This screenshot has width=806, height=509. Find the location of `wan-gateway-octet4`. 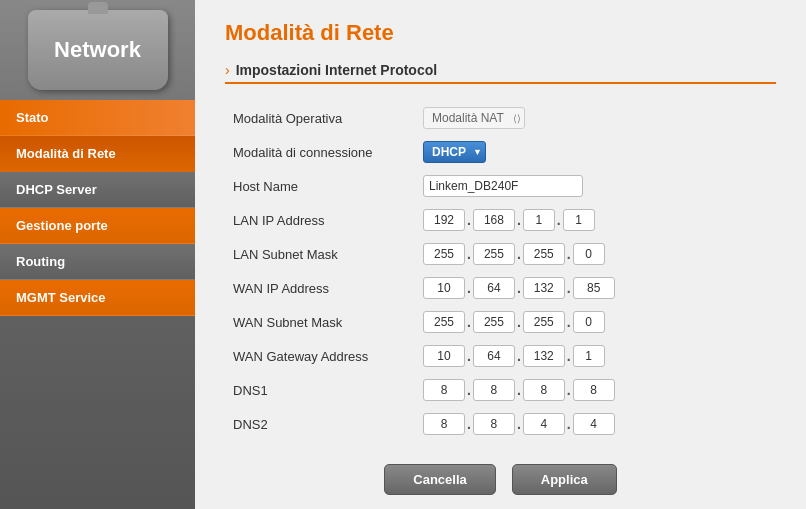

wan-gateway-octet4 is located at coordinates (589, 356).